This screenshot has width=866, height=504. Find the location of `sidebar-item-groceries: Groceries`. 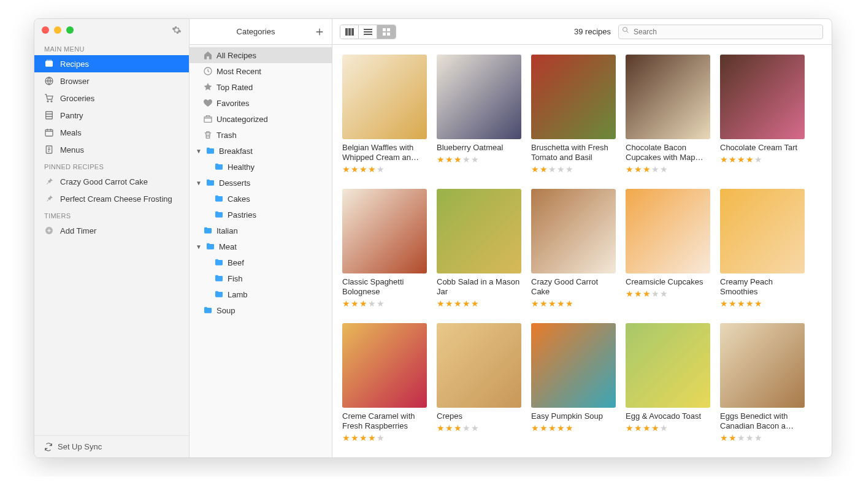

sidebar-item-groceries: Groceries is located at coordinates (112, 98).